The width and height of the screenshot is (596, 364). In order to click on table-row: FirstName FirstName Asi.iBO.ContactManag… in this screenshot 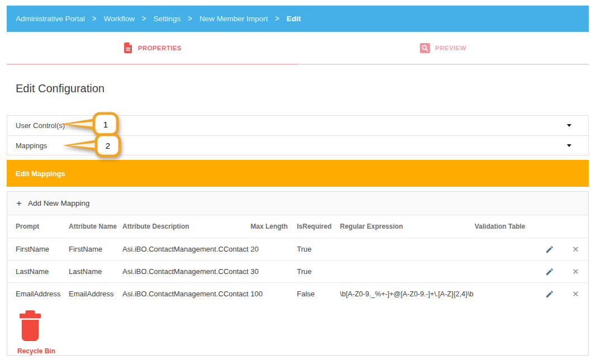, I will do `click(297, 249)`.